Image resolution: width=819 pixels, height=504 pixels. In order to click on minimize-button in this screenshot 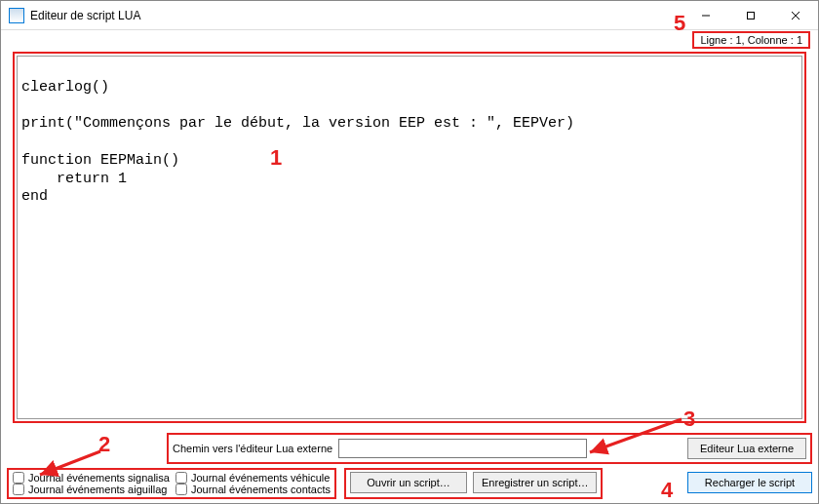, I will do `click(706, 16)`.